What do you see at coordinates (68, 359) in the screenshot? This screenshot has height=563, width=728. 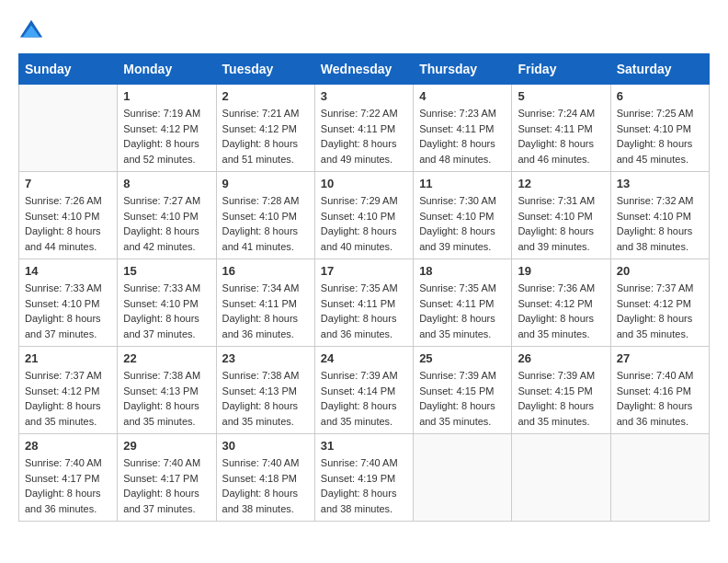 I see `day-number: 21` at bounding box center [68, 359].